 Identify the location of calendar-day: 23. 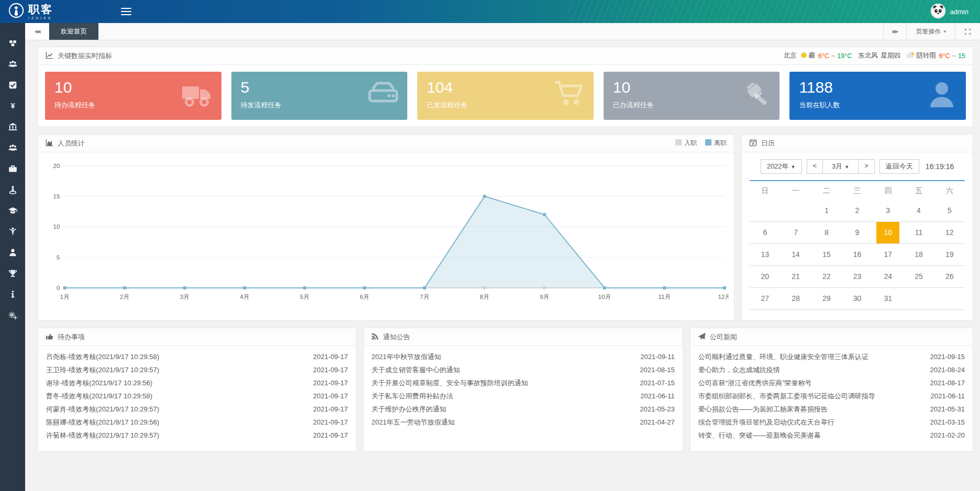
(858, 276).